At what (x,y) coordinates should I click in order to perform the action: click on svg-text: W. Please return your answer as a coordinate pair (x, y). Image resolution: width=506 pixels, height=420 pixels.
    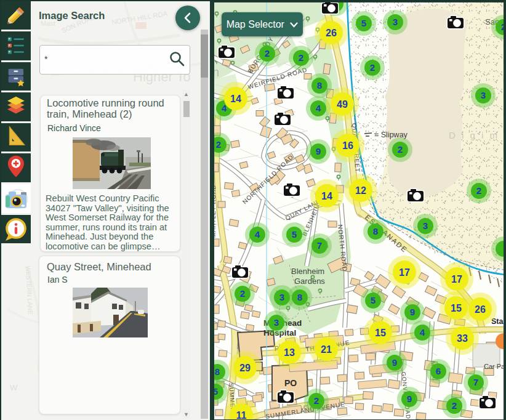
    Looking at the image, I should click on (14, 388).